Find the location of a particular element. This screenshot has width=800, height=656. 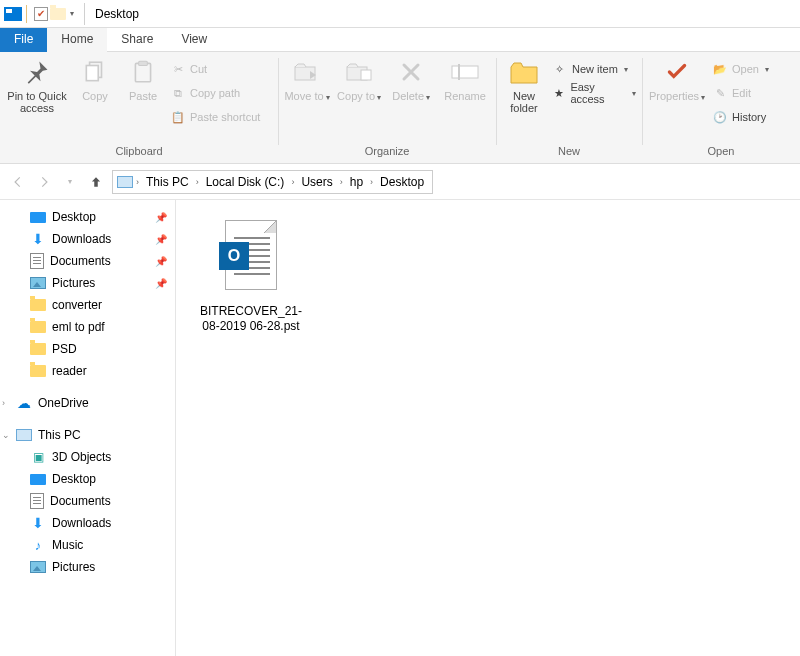

edit-button: ✎ Edit is located at coordinates (740, 93).